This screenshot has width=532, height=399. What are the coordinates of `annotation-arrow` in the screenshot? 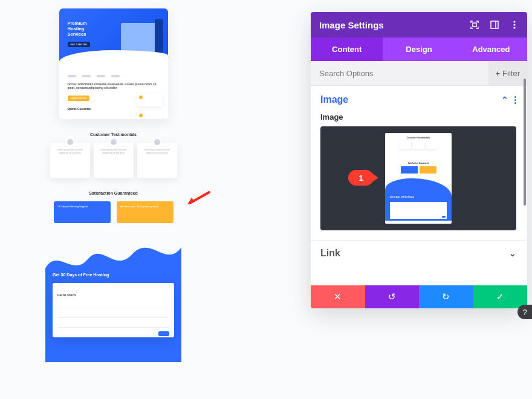 It's located at (198, 199).